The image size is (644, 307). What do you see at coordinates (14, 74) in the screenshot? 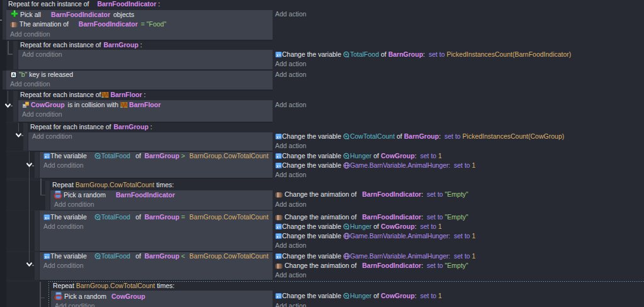
I see `svg-text: A` at bounding box center [14, 74].